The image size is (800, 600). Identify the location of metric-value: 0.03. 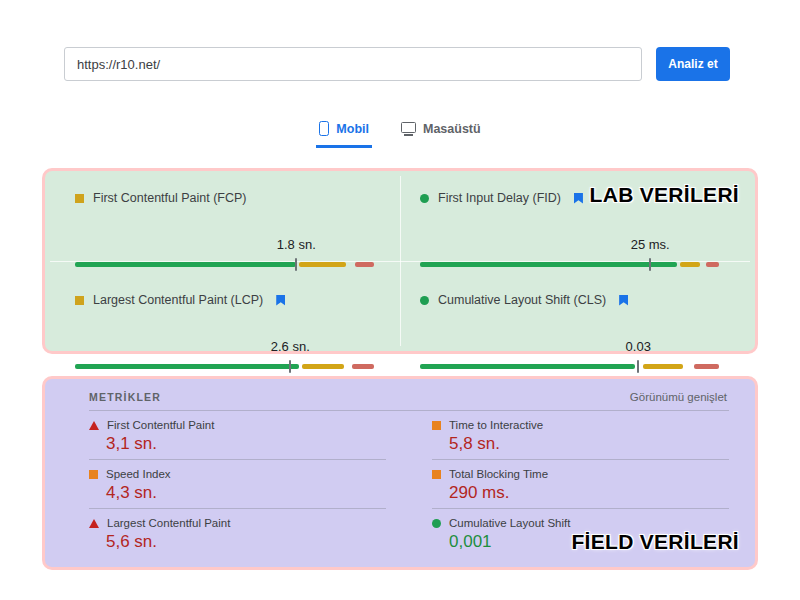
(638, 346).